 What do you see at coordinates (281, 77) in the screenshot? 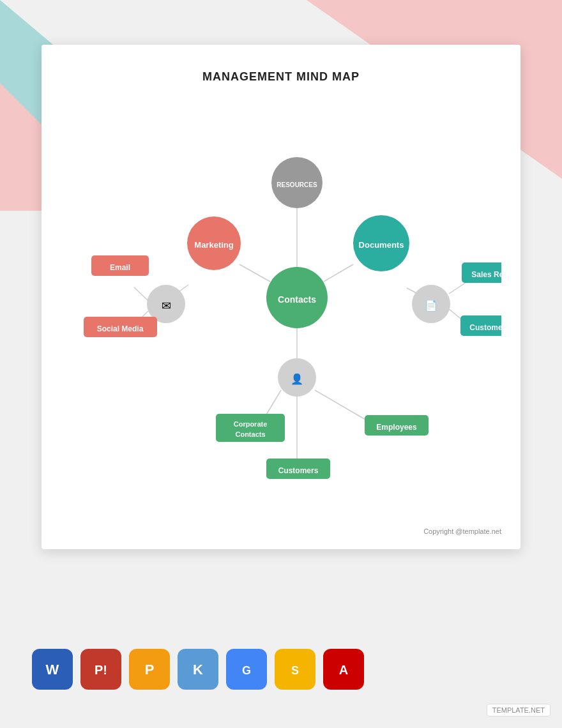
I see `page-title: MANAGEMENT MIND MAP` at bounding box center [281, 77].